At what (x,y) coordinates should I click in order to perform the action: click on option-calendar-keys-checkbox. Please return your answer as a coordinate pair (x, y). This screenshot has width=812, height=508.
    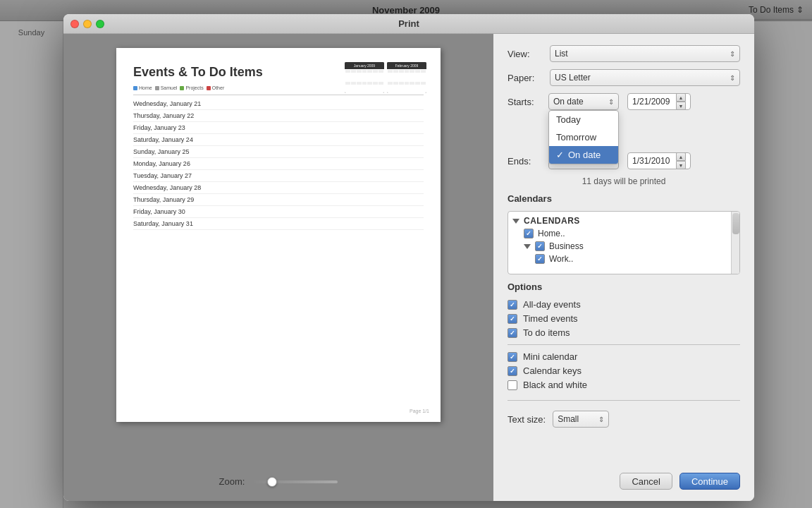
    Looking at the image, I should click on (512, 371).